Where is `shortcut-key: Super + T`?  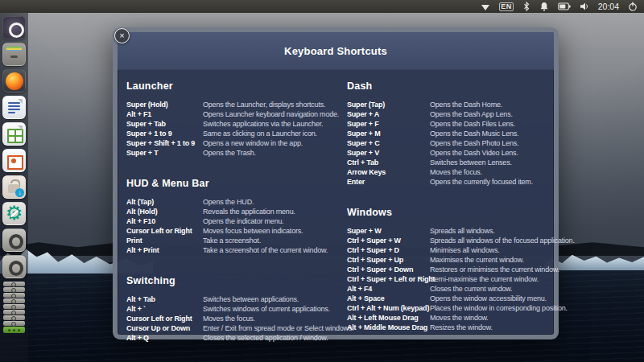 shortcut-key: Super + T is located at coordinates (164, 153).